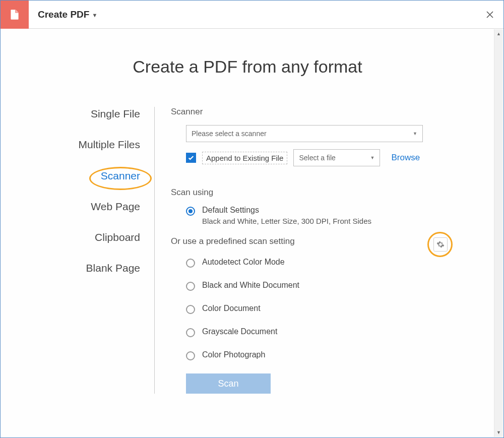 The width and height of the screenshot is (504, 438). I want to click on scan-button: Scan, so click(228, 384).